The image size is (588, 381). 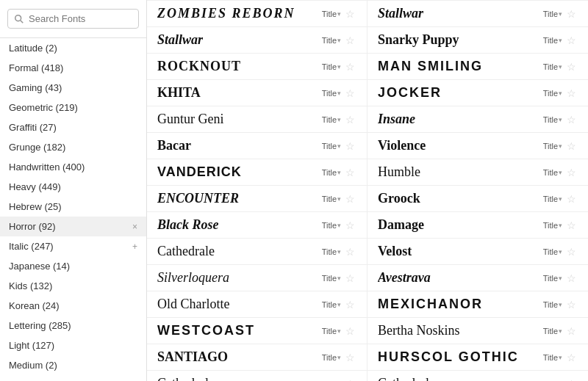 What do you see at coordinates (457, 66) in the screenshot?
I see `font-name: MAN SMILING` at bounding box center [457, 66].